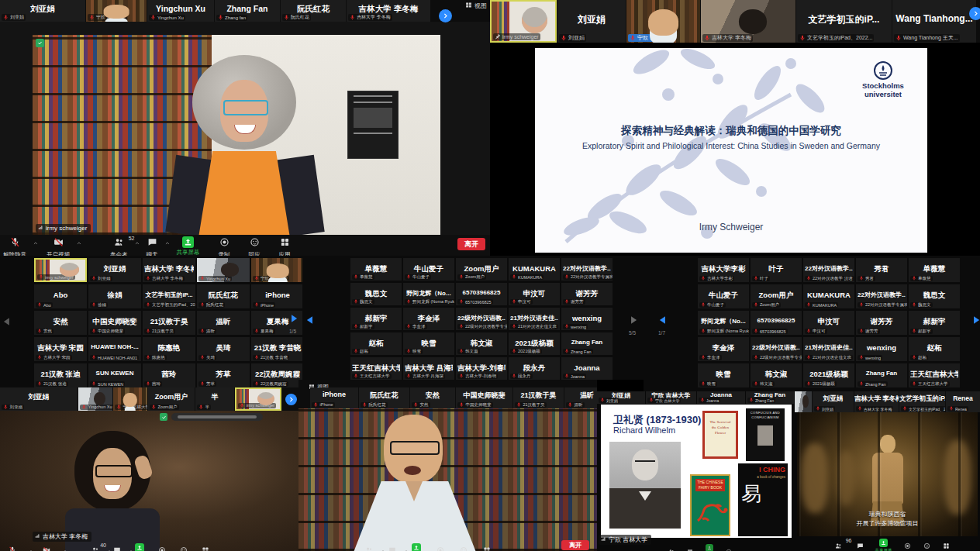 This screenshot has height=551, width=980. What do you see at coordinates (169, 375) in the screenshot?
I see `gallery-name-tile: 茜玲茜玲` at bounding box center [169, 375].